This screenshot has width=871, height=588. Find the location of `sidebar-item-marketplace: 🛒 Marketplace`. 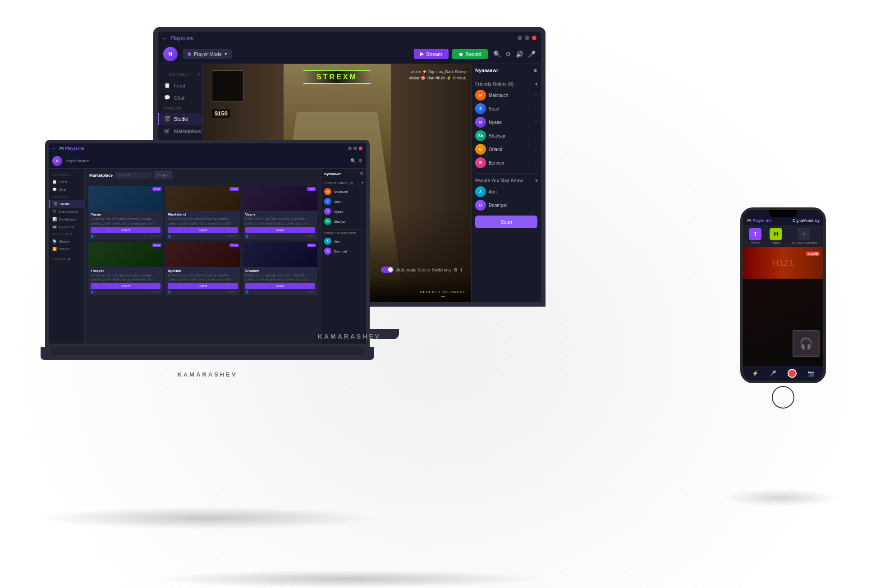

sidebar-item-marketplace: 🛒 Marketplace is located at coordinates (180, 131).